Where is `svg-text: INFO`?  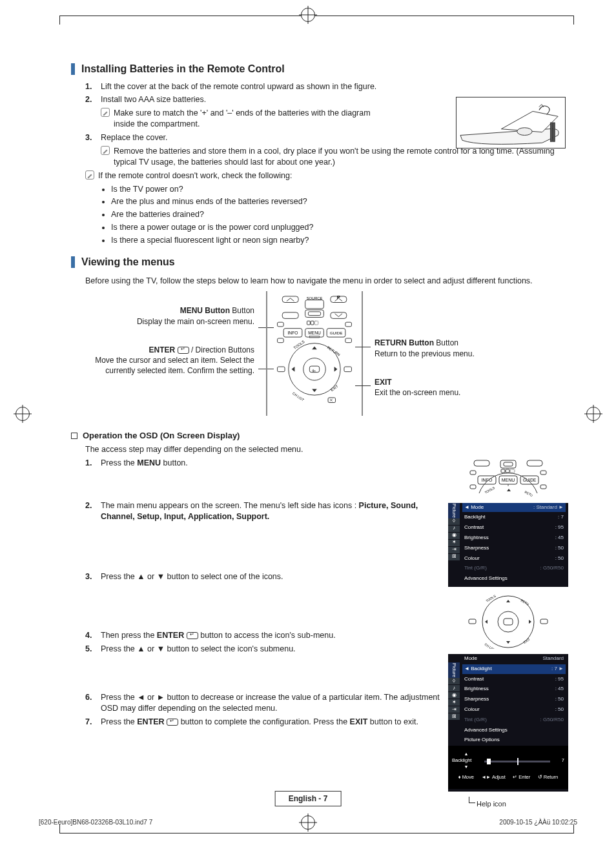
svg-text: INFO is located at coordinates (293, 333).